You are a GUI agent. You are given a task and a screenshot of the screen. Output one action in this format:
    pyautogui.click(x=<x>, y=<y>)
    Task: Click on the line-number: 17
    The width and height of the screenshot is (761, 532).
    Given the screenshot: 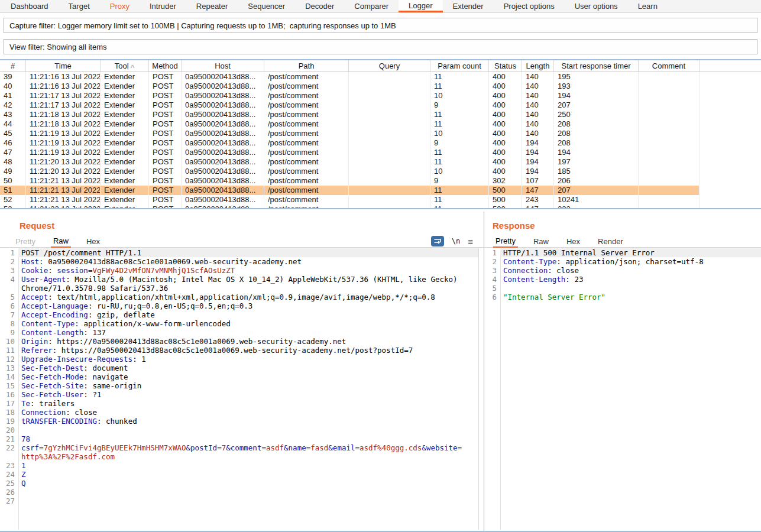 What is the action you would take?
    pyautogui.click(x=9, y=403)
    